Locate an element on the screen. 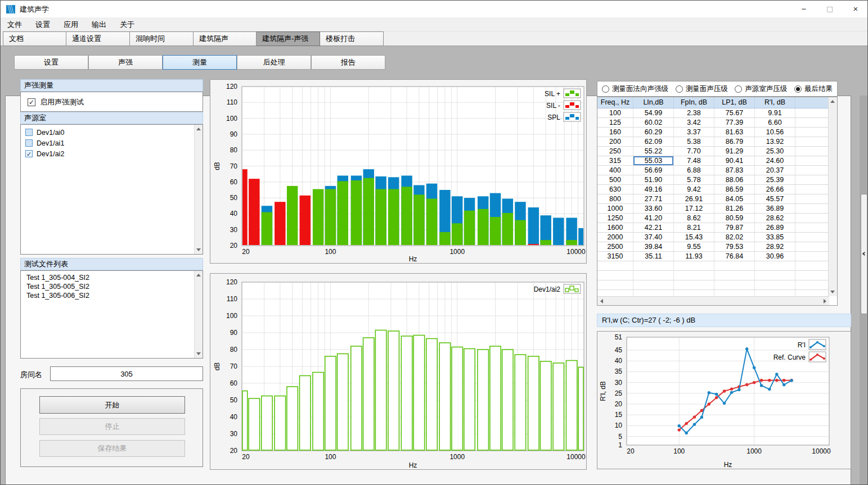  result-radio-1: 测量面声压级 is located at coordinates (702, 89).